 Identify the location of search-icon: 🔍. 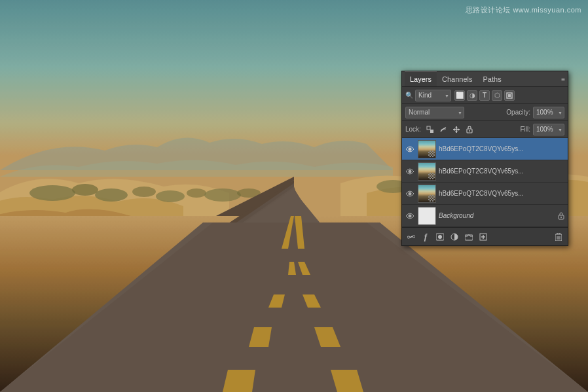
(409, 96).